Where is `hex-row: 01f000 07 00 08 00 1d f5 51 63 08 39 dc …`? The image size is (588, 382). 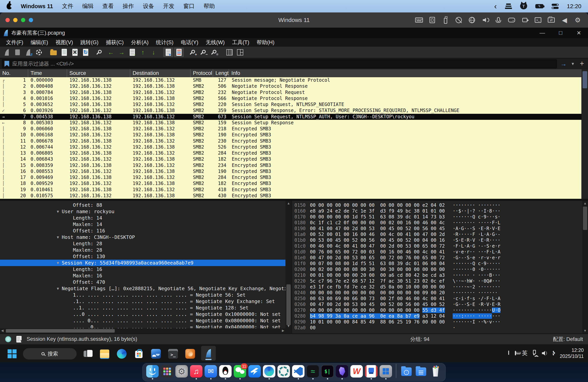
hex-row: 01f000 07 00 08 00 1d f5 51 63 08 39 dc … is located at coordinates (437, 263).